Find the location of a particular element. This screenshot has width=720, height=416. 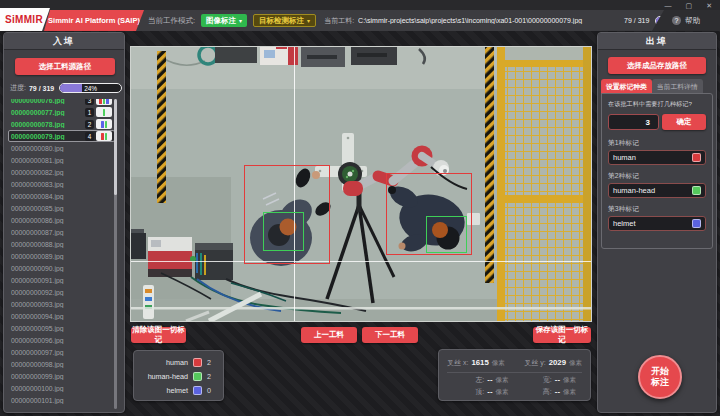

file-item: 00000000087.jpg is located at coordinates (62, 232).